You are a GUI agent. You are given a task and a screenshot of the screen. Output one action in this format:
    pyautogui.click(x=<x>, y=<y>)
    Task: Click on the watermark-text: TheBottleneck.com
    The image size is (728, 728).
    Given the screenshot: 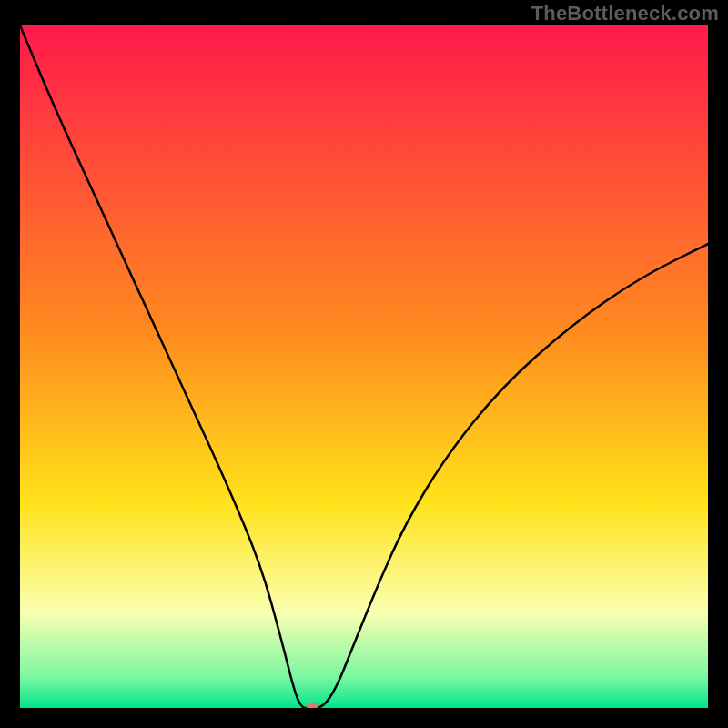 What is the action you would take?
    pyautogui.click(x=625, y=14)
    